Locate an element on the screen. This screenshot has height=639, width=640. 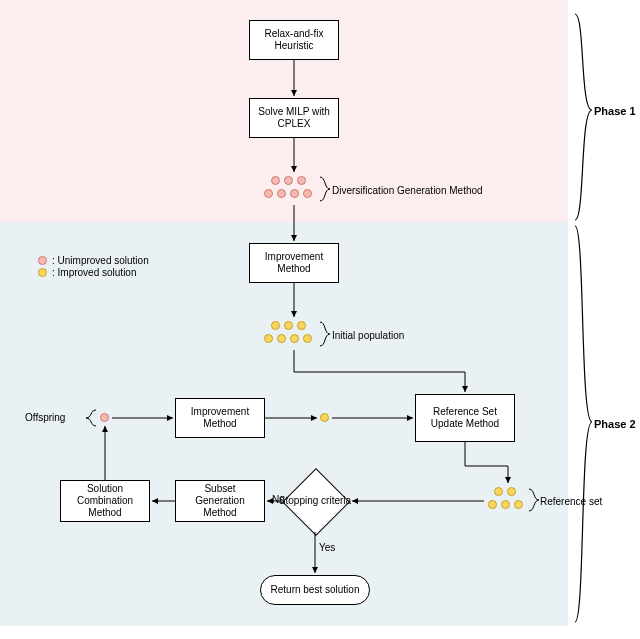
box-improvement-1: Improvement Method is located at coordinates (294, 263).